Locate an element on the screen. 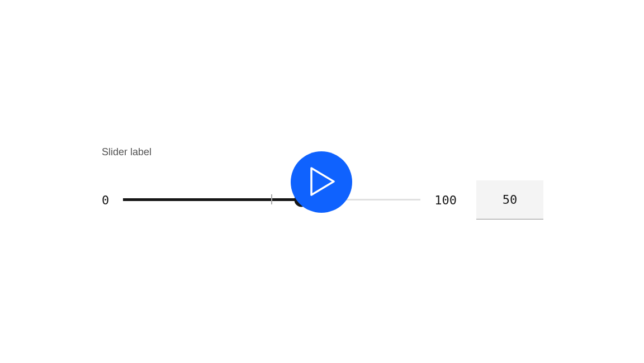 The height and width of the screenshot is (363, 644). slider-track is located at coordinates (272, 200).